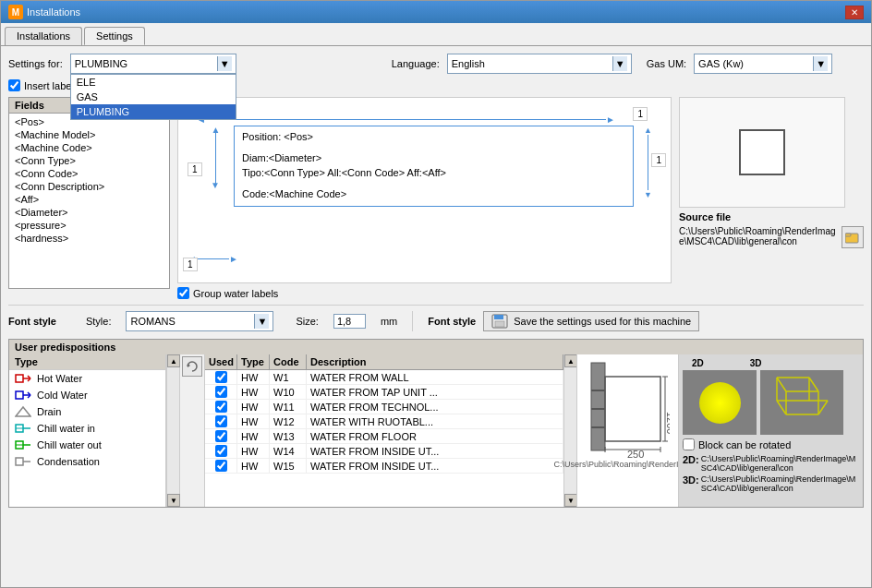  Describe the element at coordinates (253, 391) in the screenshot. I see `row2-type: HW` at that location.